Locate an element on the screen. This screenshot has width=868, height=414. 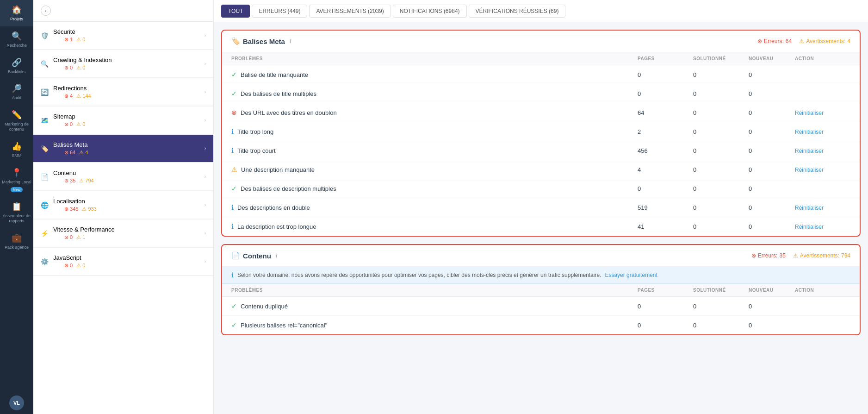
nav-javascript: ⚙️ JavaScript ⊗ 0 ⚠ 0 › is located at coordinates (123, 262).